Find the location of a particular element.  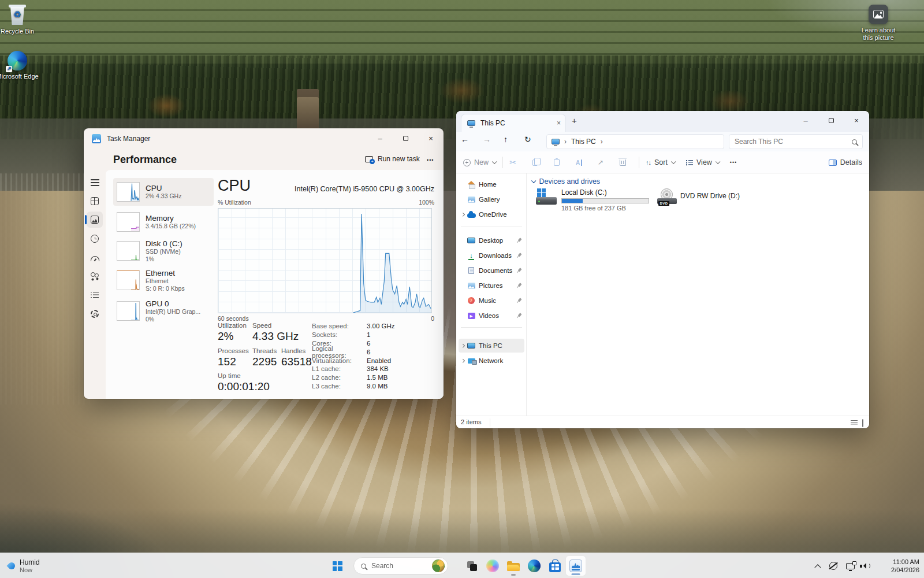

desktop-icon-microsoft-edge: ↗ Microsoft Edge is located at coordinates (20, 66).